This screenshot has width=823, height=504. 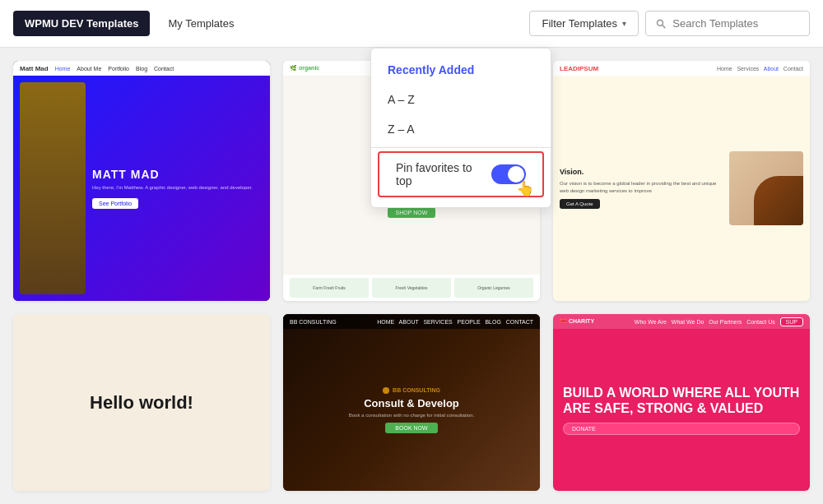 I want to click on thumb-vanilla-text: Hello world!, so click(x=142, y=403).